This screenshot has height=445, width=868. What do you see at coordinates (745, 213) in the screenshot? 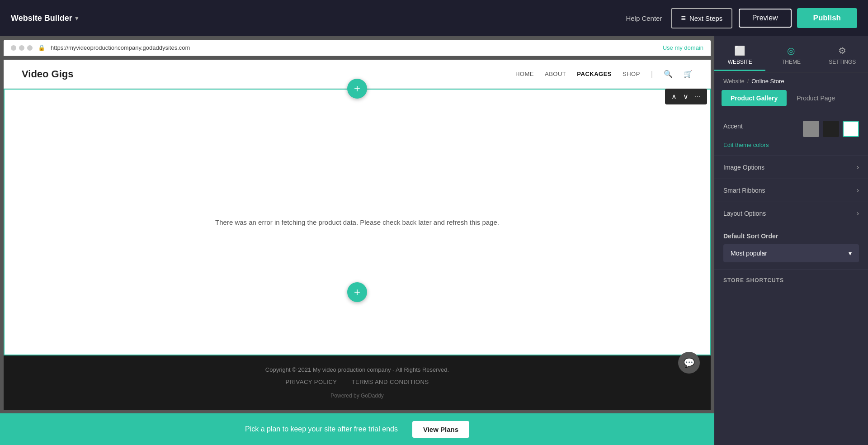
I see `layout-options-label: Layout Options` at bounding box center [745, 213].